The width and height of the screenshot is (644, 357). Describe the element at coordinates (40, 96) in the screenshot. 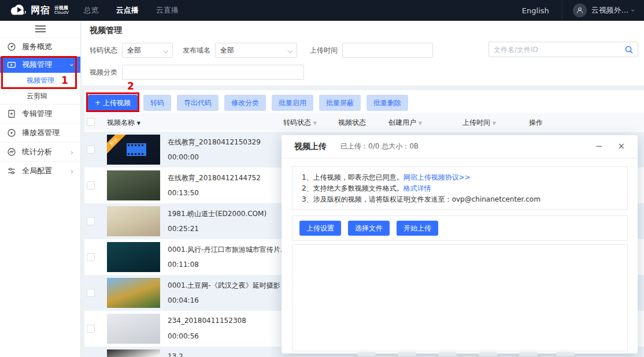

I see `sidebar-subitem-cloud-editing: 云剪辑` at that location.